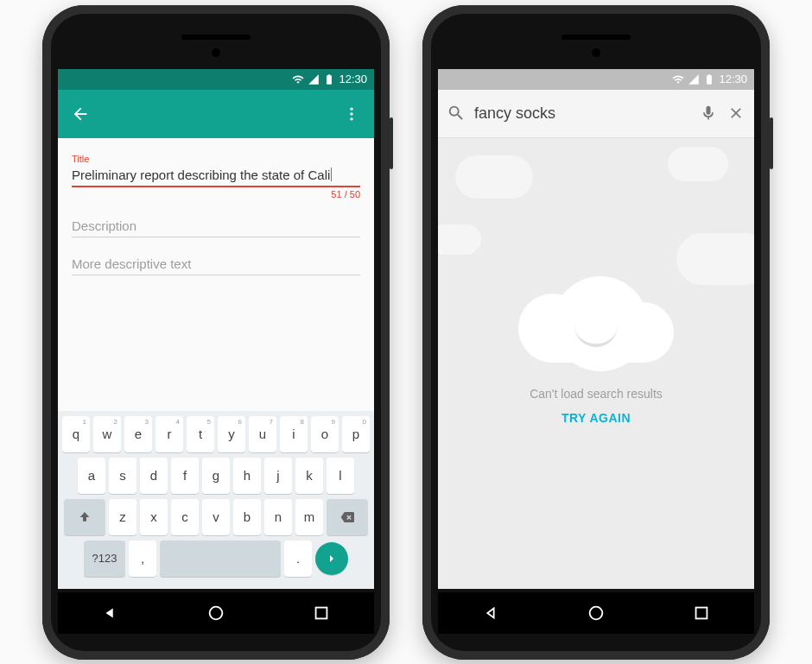 This screenshot has height=664, width=812. What do you see at coordinates (332, 559) in the screenshot?
I see `key-enter` at bounding box center [332, 559].